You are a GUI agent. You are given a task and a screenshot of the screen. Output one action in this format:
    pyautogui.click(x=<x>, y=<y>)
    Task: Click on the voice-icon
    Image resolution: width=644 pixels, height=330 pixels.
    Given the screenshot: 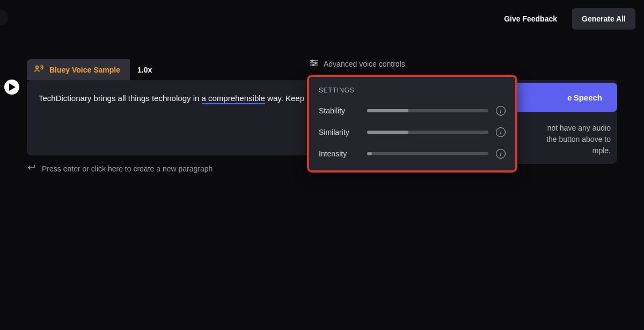 What is the action you would take?
    pyautogui.click(x=39, y=70)
    